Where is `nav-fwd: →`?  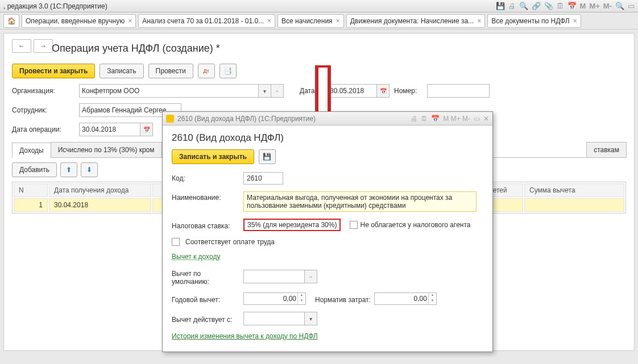
nav-fwd: → is located at coordinates (43, 46).